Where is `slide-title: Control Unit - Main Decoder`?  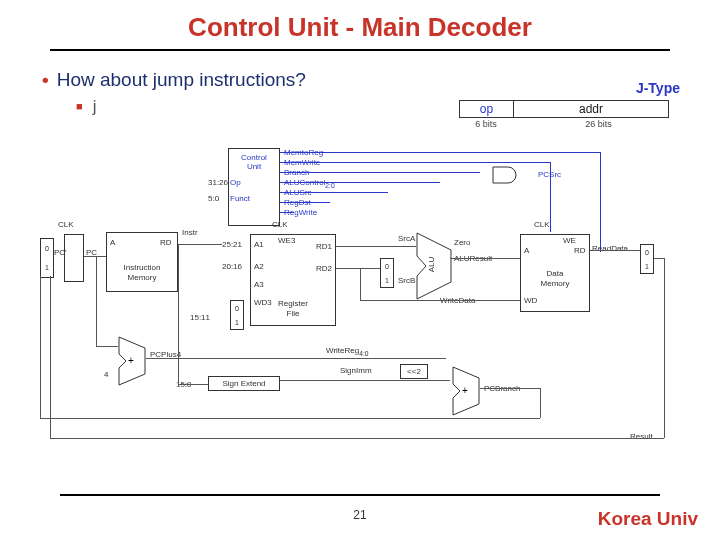 slide-title: Control Unit - Main Decoder is located at coordinates (360, 22).